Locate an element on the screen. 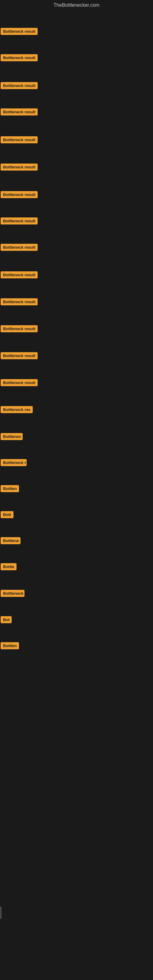 The image size is (153, 980). bottleneck-item-5: Bottleneck result is located at coordinates (19, 140).